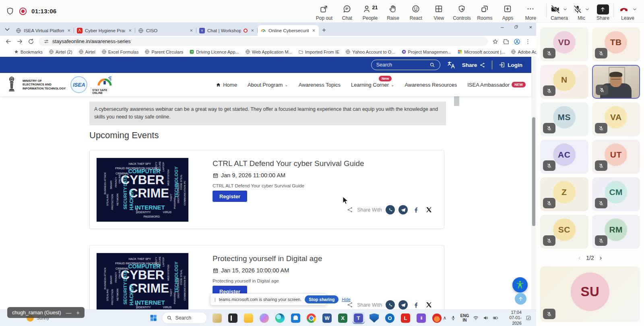 This screenshot has height=326, width=644. Describe the element at coordinates (215, 299) in the screenshot. I see `banner-drag-handle: ||` at that location.